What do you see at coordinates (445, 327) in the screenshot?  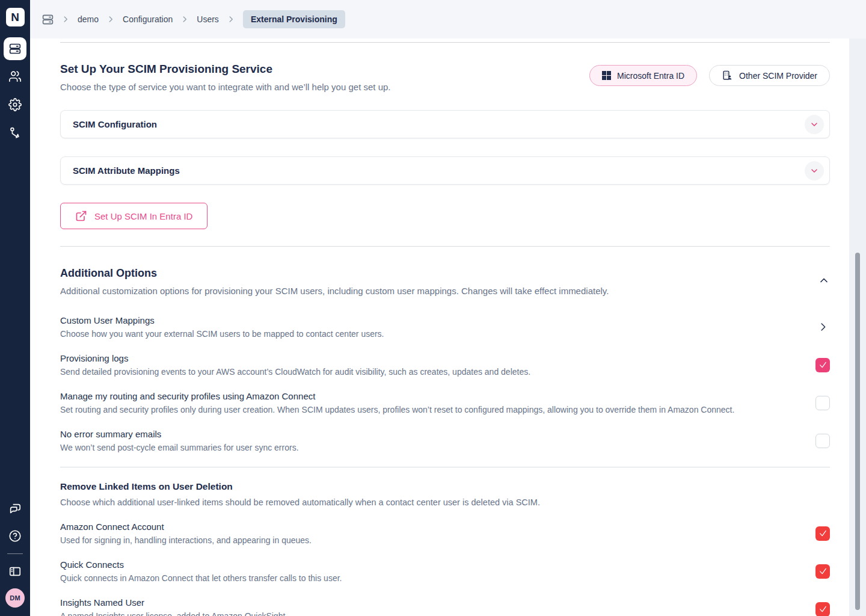 I see `option-row-custom-user-mappings: Custom User Mappings Choose how you want…` at bounding box center [445, 327].